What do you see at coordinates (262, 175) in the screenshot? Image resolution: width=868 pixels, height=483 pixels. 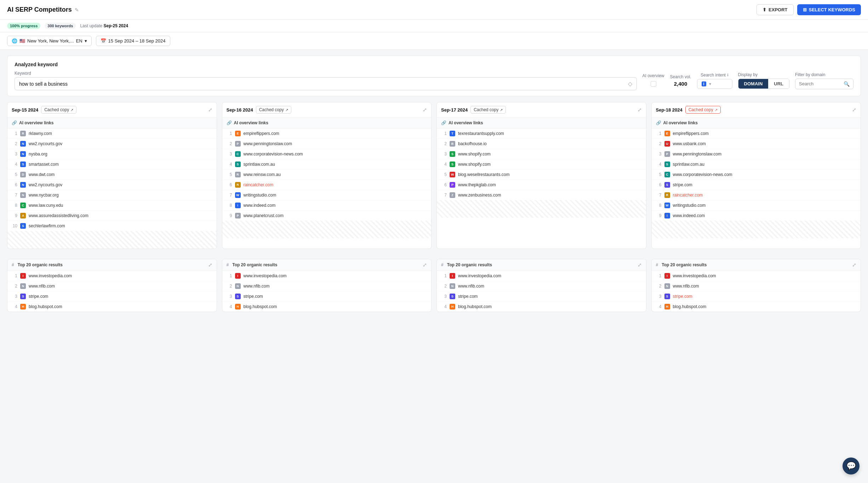 I see `result-domain: www.reinsw.com.au` at bounding box center [262, 175].